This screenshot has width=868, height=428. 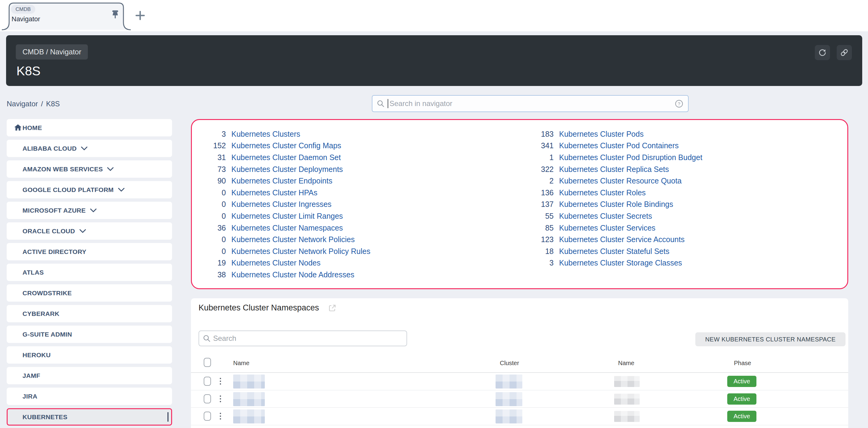 What do you see at coordinates (356, 251) in the screenshot?
I see `ci-count-row: 0 Kubernetes Cluster Network Policy Rule…` at bounding box center [356, 251].